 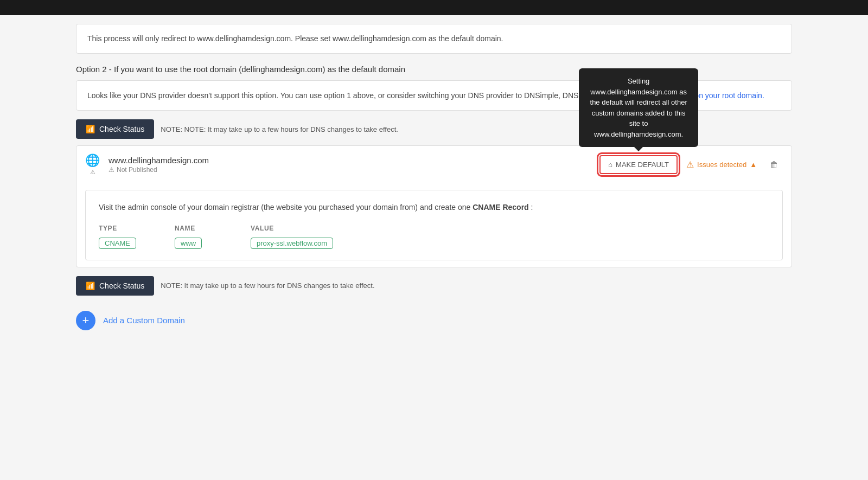 I want to click on tooltip-text: Setting www.dellinghamdesign.com as the …, so click(x=639, y=107).